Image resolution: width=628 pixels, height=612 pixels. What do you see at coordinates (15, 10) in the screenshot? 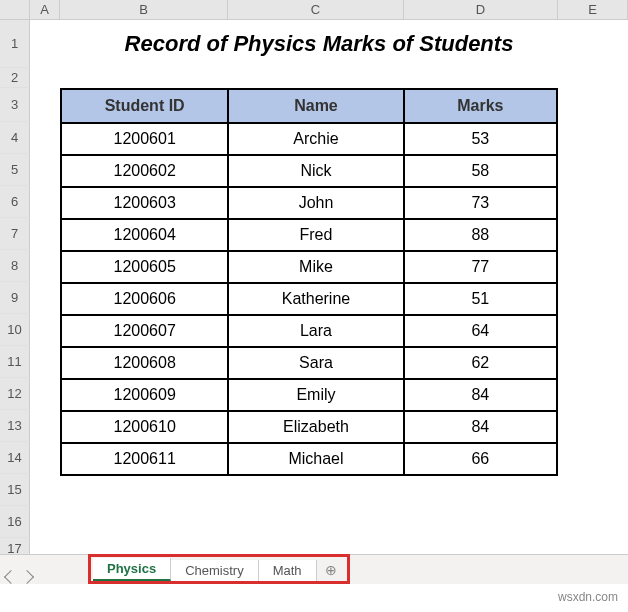
I see `select-all-corner` at bounding box center [15, 10].